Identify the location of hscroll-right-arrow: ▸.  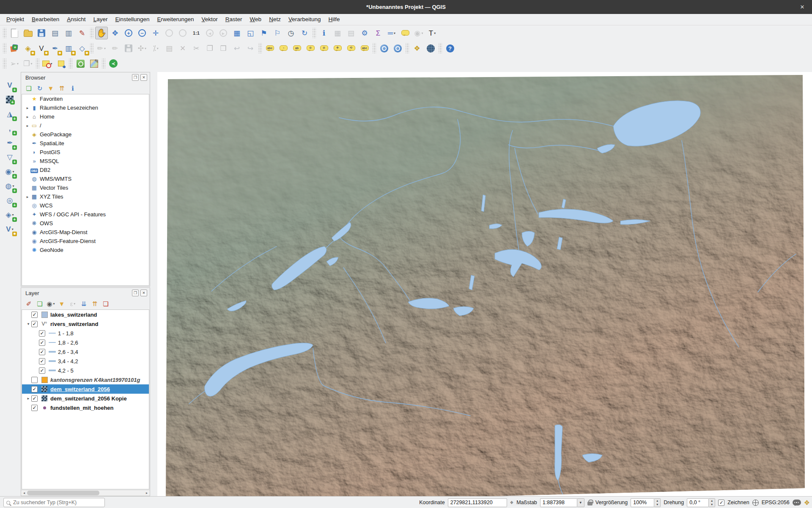
(147, 493).